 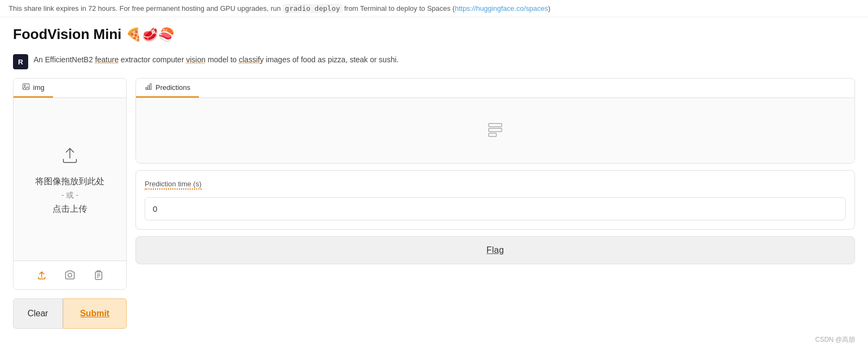 What do you see at coordinates (150, 35) in the screenshot?
I see `app-title-emojis: 🍕🥩🍣` at bounding box center [150, 35].